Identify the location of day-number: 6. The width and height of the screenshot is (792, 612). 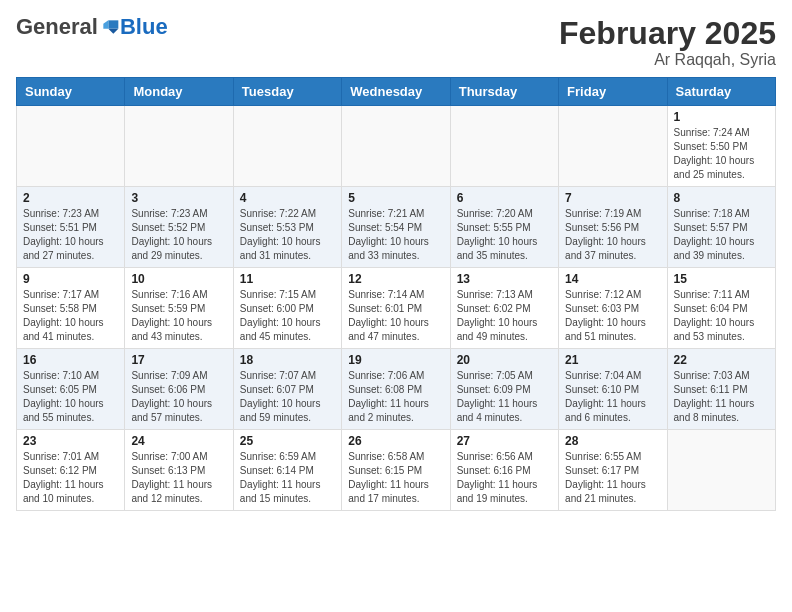
(504, 198).